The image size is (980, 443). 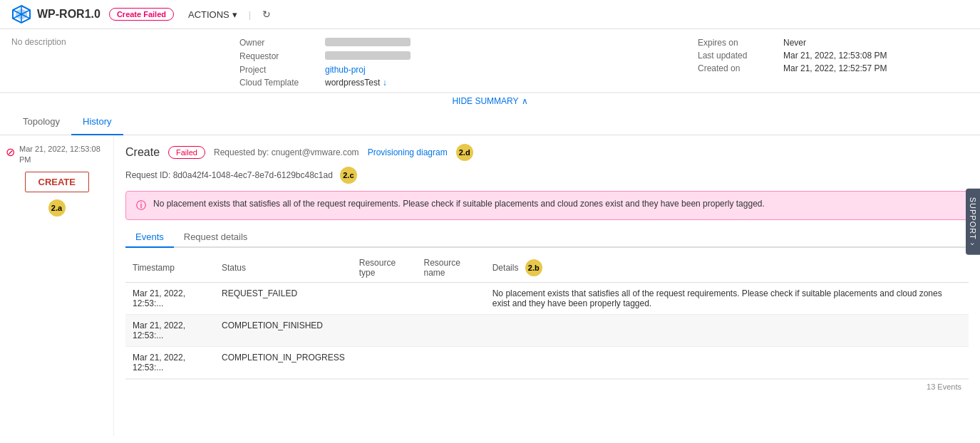 I want to click on requestor-blurred, so click(x=368, y=56).